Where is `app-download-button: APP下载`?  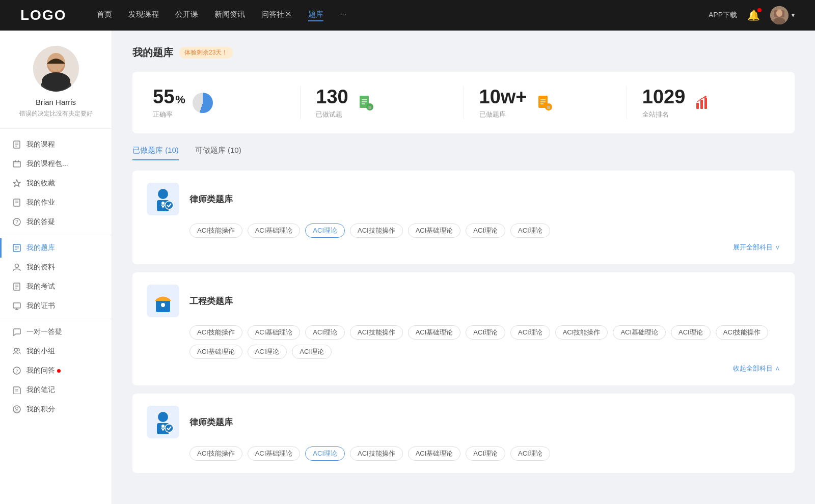 app-download-button: APP下载 is located at coordinates (723, 15).